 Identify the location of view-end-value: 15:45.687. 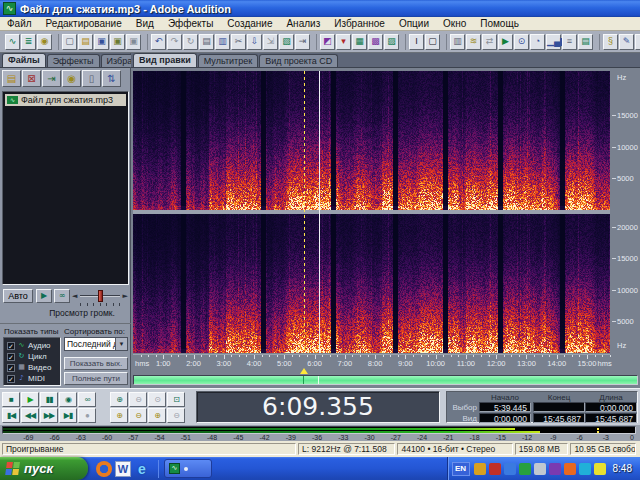
(559, 418).